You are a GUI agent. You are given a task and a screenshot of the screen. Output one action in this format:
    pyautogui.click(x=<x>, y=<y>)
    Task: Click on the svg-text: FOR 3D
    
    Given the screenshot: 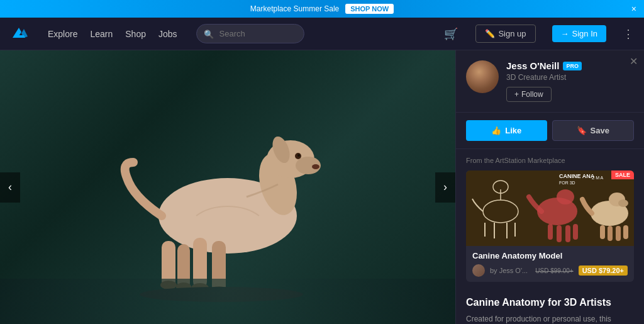 What is the action you would take?
    pyautogui.click(x=567, y=182)
    